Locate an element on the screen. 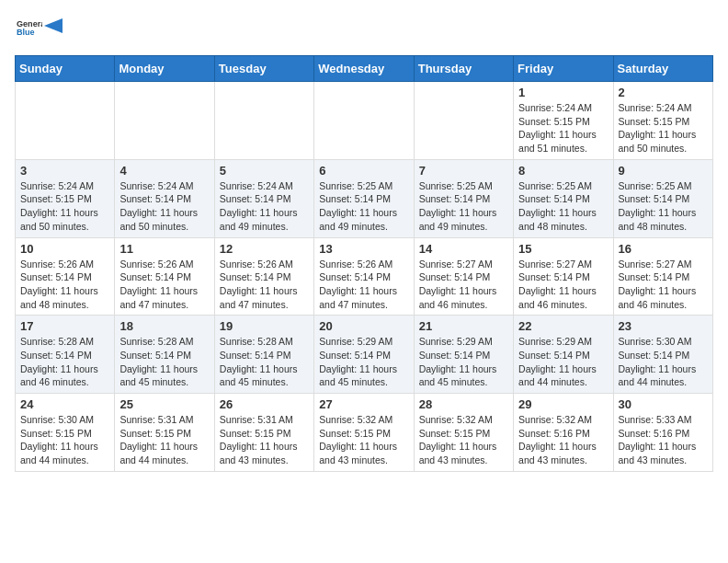  day-info: Sunrise: 5:30 AM Sunset: 5:14 PM Dayligh… is located at coordinates (664, 362).